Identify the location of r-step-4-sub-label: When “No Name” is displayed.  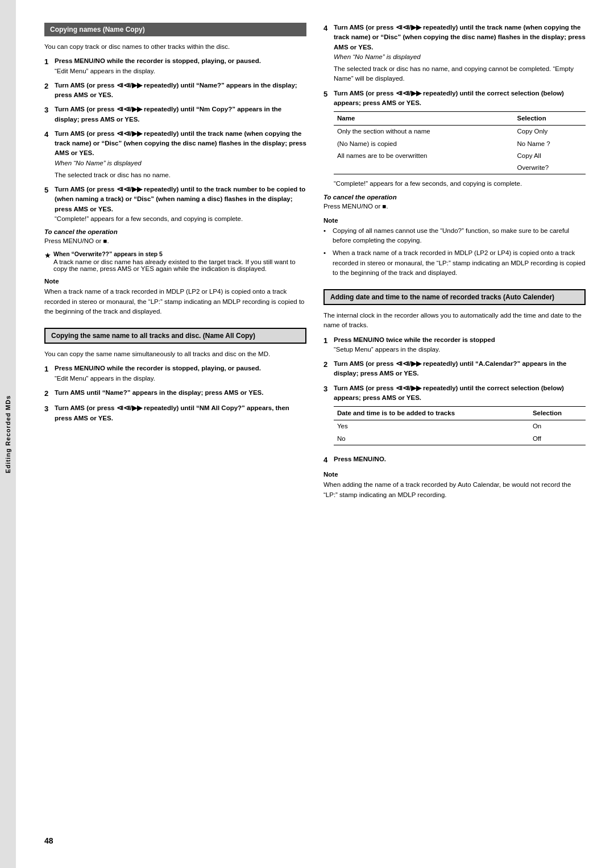
(459, 57).